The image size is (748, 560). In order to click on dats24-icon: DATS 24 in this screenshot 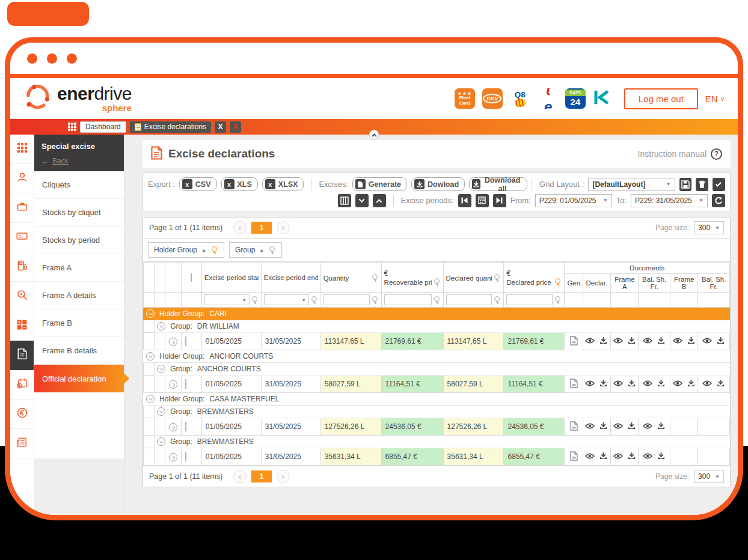, I will do `click(575, 99)`.